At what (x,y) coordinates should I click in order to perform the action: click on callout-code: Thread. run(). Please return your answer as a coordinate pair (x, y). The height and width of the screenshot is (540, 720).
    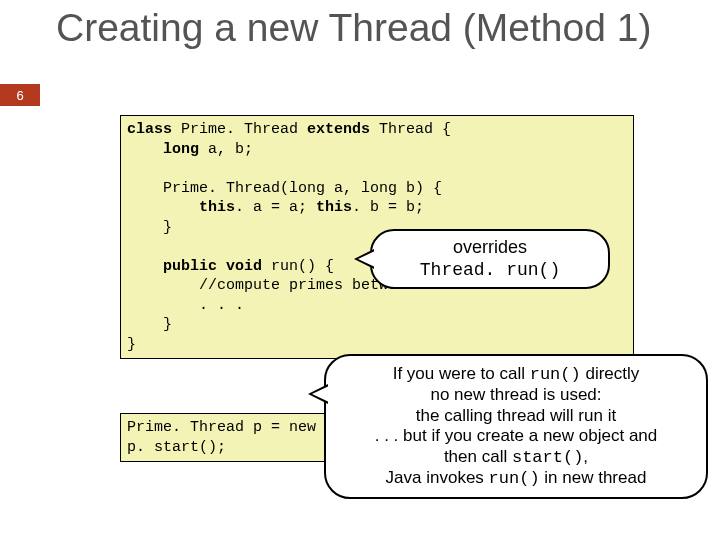
    Looking at the image, I should click on (490, 270).